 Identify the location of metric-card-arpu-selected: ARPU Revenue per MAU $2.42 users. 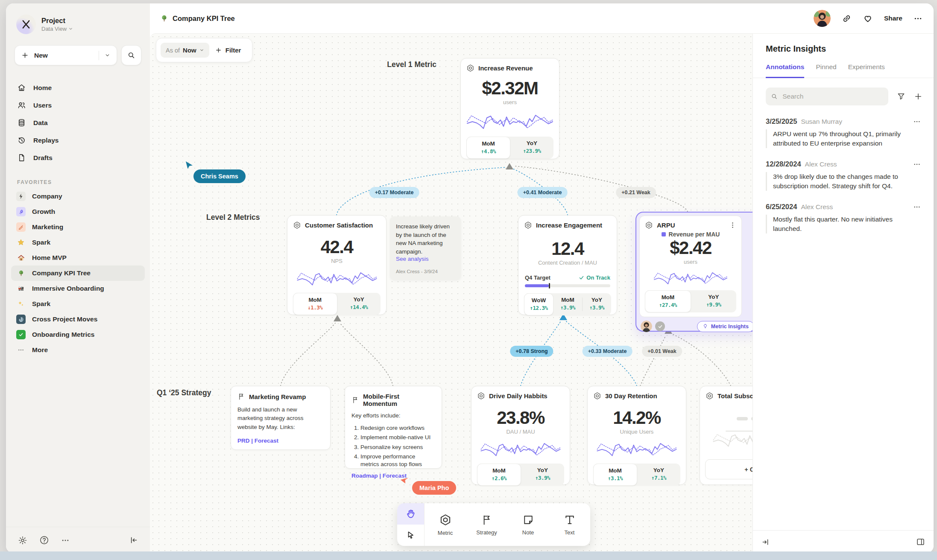
(694, 271).